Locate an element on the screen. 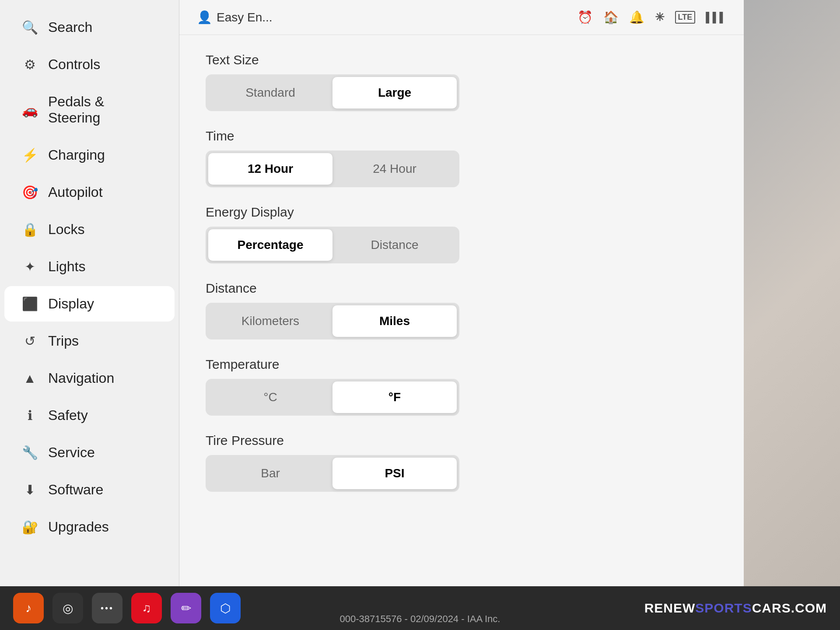 The height and width of the screenshot is (630, 840). safety-icon: ℹ is located at coordinates (30, 416).